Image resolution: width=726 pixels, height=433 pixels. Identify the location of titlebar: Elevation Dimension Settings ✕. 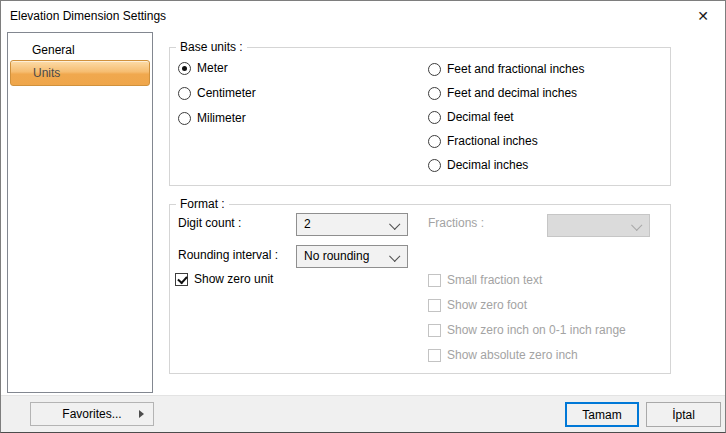
(363, 16).